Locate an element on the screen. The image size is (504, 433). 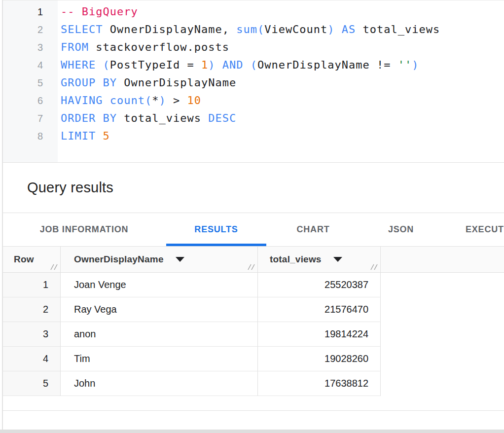
line-number: 4 is located at coordinates (31, 65).